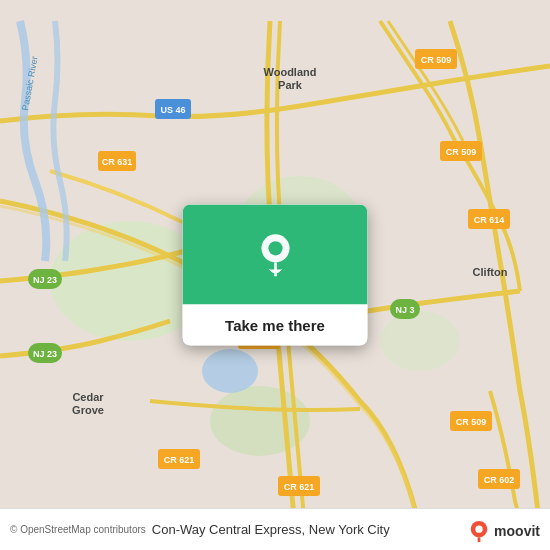 The width and height of the screenshot is (550, 550). What do you see at coordinates (404, 310) in the screenshot?
I see `svg-text: NJ 3` at bounding box center [404, 310].